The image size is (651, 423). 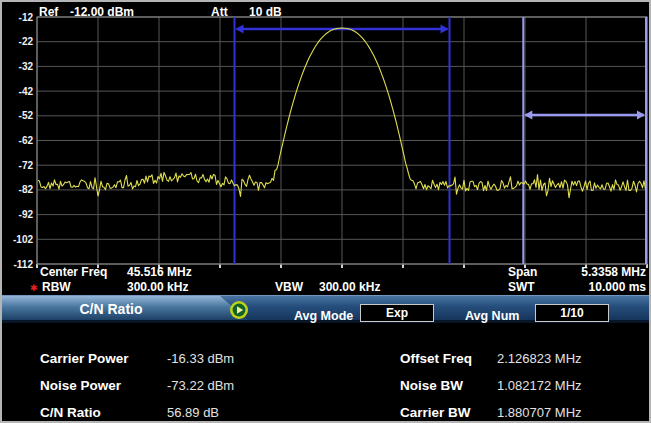 I want to click on center-freq-label: Center Freq, so click(x=74, y=272).